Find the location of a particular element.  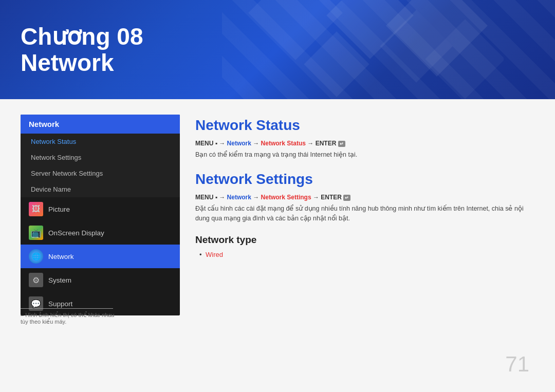

sub-menu-item-device-name: Device Name is located at coordinates (100, 189).